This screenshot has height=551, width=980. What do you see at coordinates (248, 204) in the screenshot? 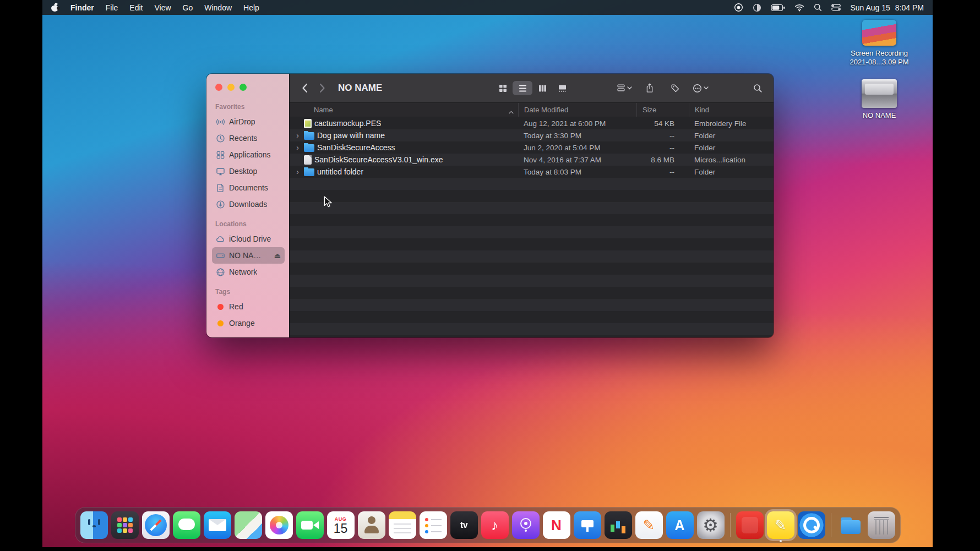
I see `sidebar-item-downloads: Downloads` at bounding box center [248, 204].